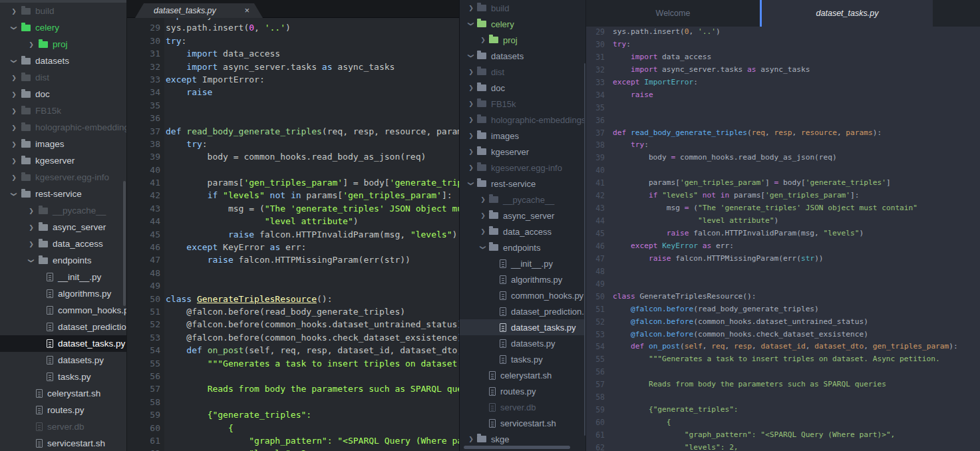 The image size is (980, 451). What do you see at coordinates (293, 81) in the screenshot?
I see `code-line: 33except ImportError:` at bounding box center [293, 81].